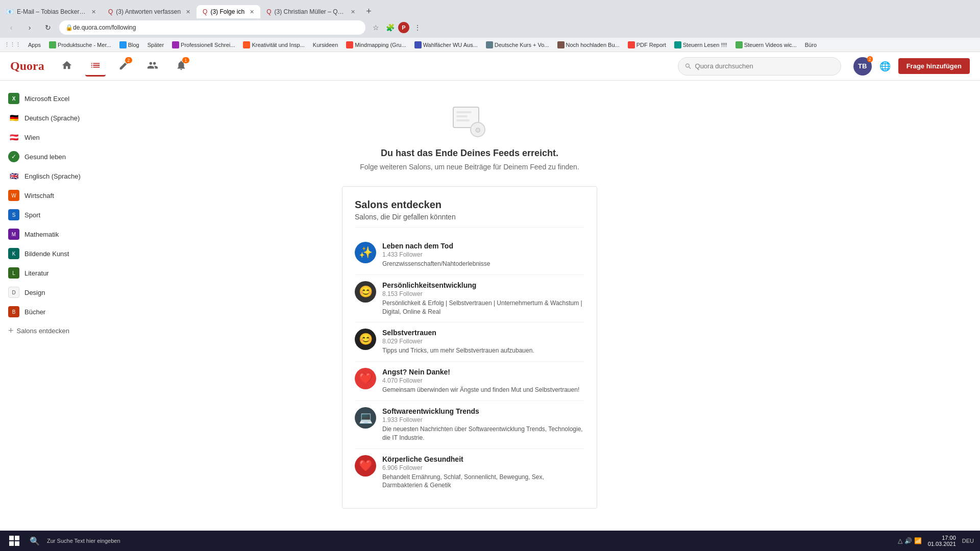 The width and height of the screenshot is (980, 551). Describe the element at coordinates (252, 12) in the screenshot. I see `tab-close-3: ✕` at that location.